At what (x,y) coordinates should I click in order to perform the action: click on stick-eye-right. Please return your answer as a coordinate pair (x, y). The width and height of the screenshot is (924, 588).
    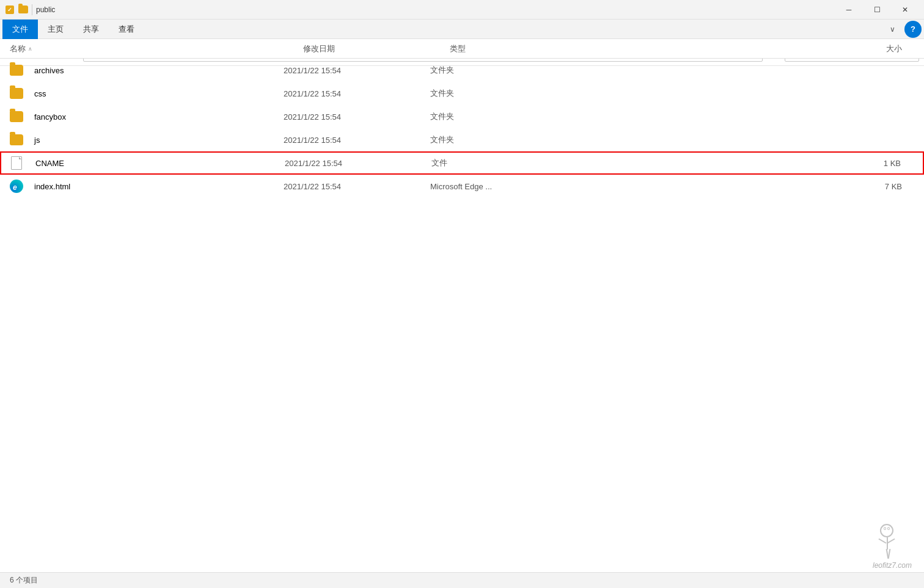
    Looking at the image, I should click on (889, 529).